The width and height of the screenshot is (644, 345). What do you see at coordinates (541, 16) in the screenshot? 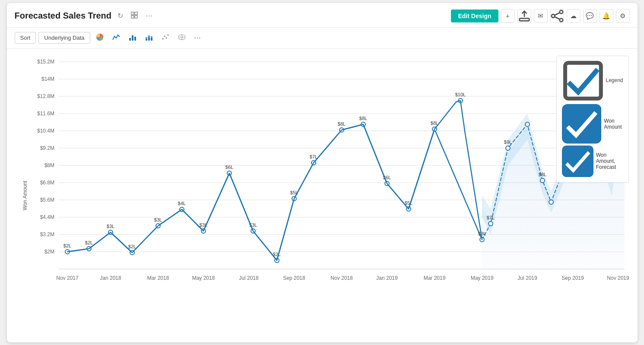
I see `email-button: ✉` at bounding box center [541, 16].